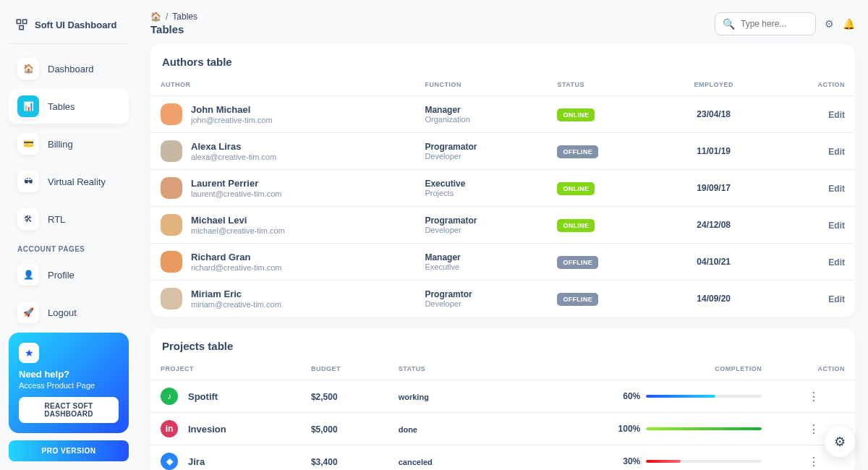 This screenshot has width=868, height=470. Describe the element at coordinates (480, 85) in the screenshot. I see `authors-col-function: FUNCTION` at that location.